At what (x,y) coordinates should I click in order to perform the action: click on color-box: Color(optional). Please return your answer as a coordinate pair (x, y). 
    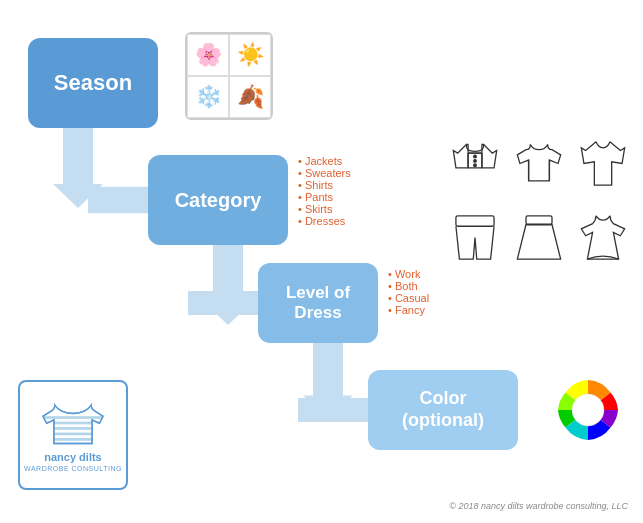
    Looking at the image, I should click on (443, 410).